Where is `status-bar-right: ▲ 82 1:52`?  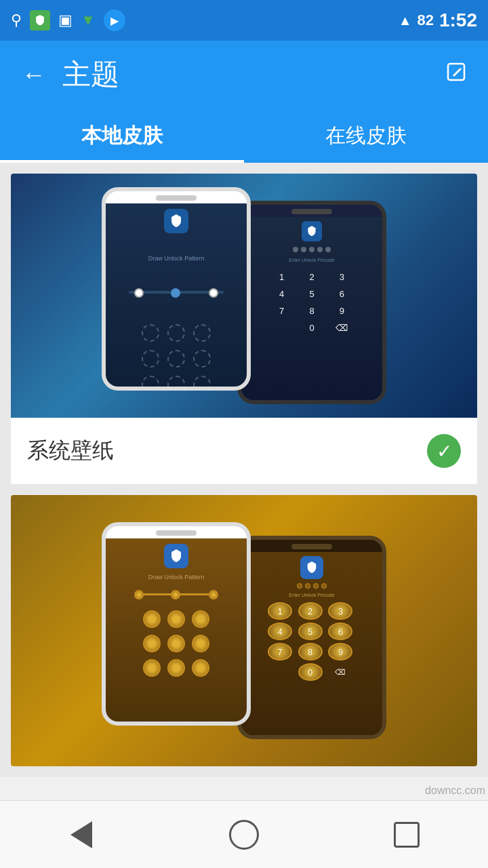
status-bar-right: ▲ 82 1:52 is located at coordinates (438, 20).